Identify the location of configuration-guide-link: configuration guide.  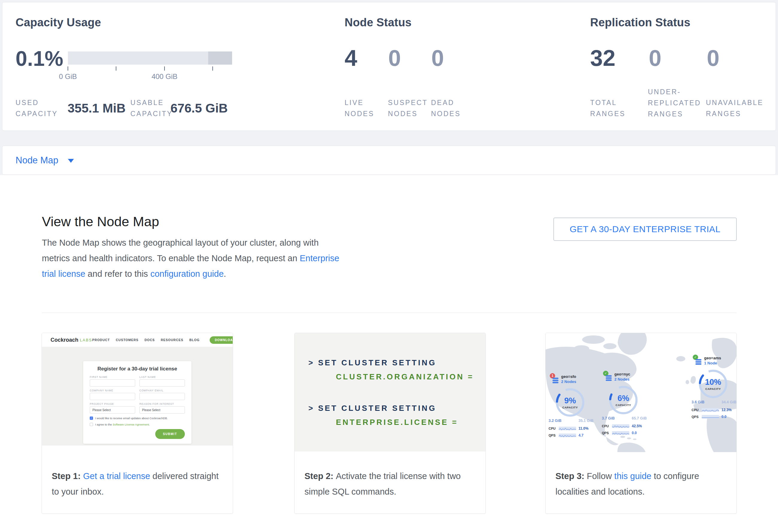
(187, 274).